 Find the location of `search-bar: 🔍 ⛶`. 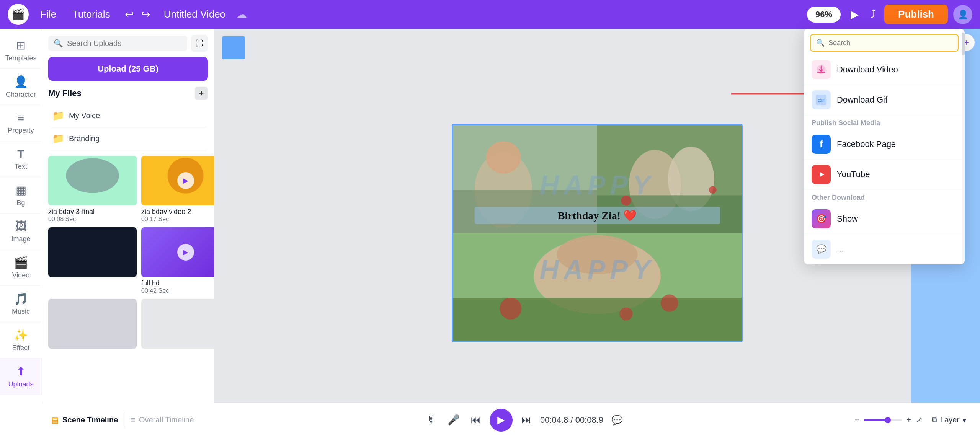

search-bar: 🔍 ⛶ is located at coordinates (128, 43).